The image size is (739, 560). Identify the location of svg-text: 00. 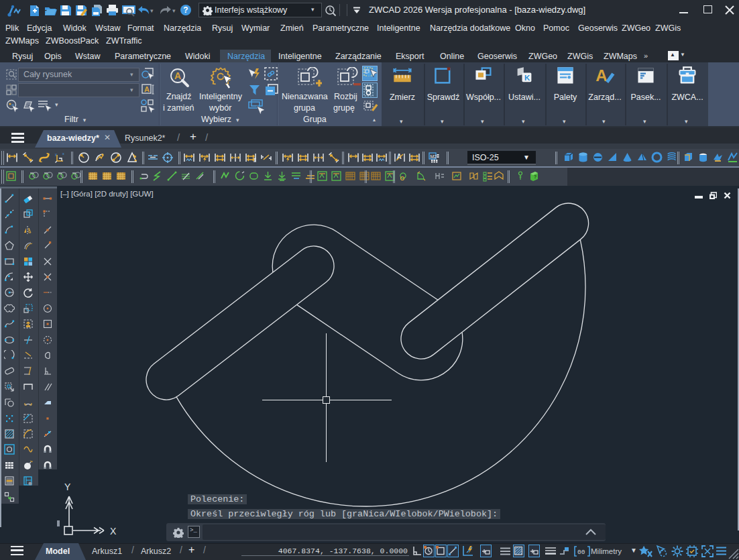
(581, 553).